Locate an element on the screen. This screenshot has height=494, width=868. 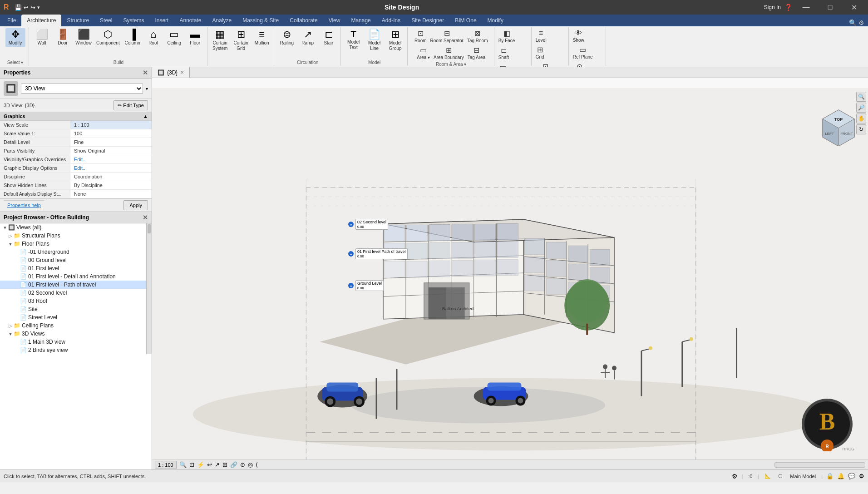
ribbon-btn-curtain-system: ▦ CurtainSystem is located at coordinates (220, 40).